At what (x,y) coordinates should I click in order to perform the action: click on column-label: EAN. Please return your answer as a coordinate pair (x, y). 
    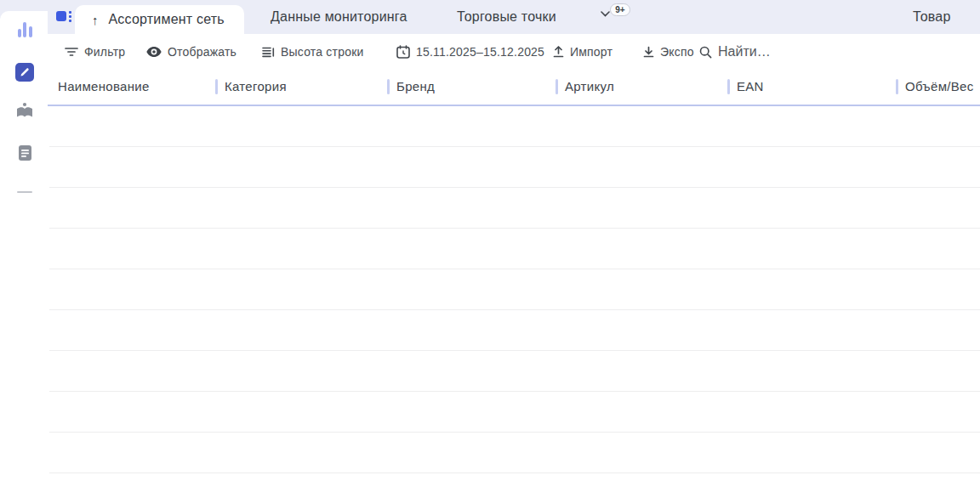
    Looking at the image, I should click on (750, 87).